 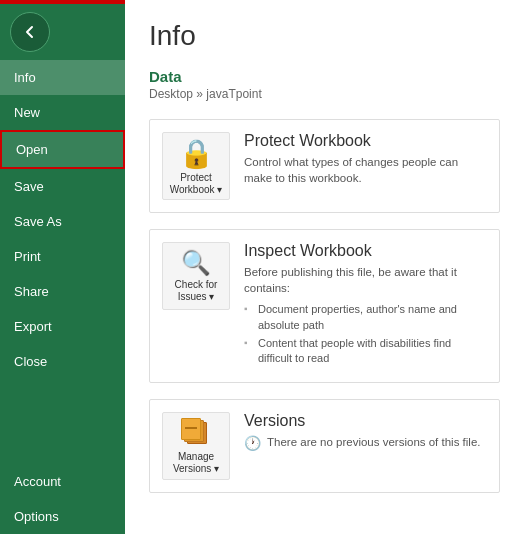 What do you see at coordinates (324, 36) in the screenshot?
I see `page-title: Info` at bounding box center [324, 36].